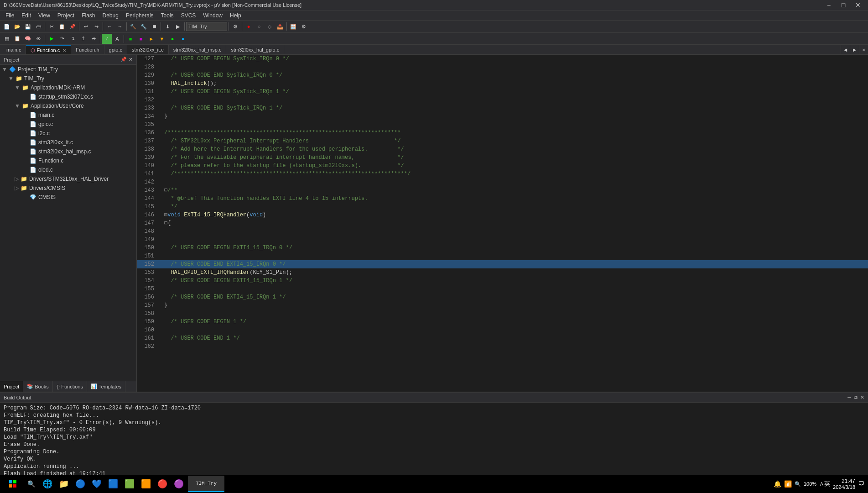 This screenshot has width=868, height=493. Describe the element at coordinates (854, 50) in the screenshot. I see `tabs-scroll-right: ▶` at that location.